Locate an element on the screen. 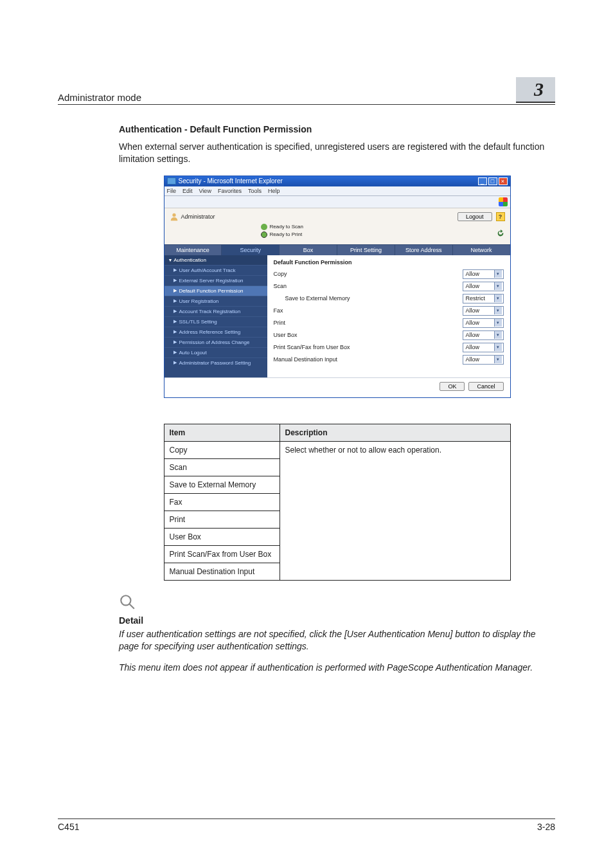 The width and height of the screenshot is (613, 868). cancel-button: Cancel is located at coordinates (486, 386).